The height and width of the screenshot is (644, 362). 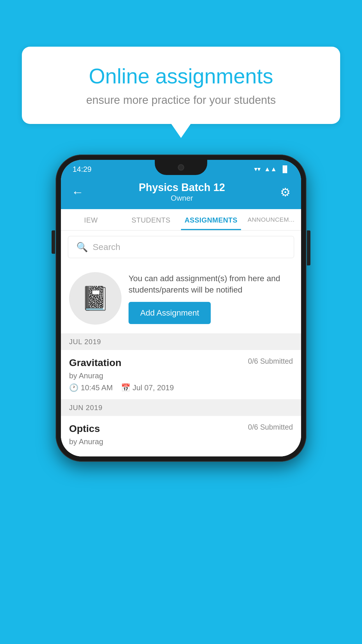 What do you see at coordinates (181, 192) in the screenshot?
I see `app-header: ← Physics Batch 12 Owner ⚙` at bounding box center [181, 192].